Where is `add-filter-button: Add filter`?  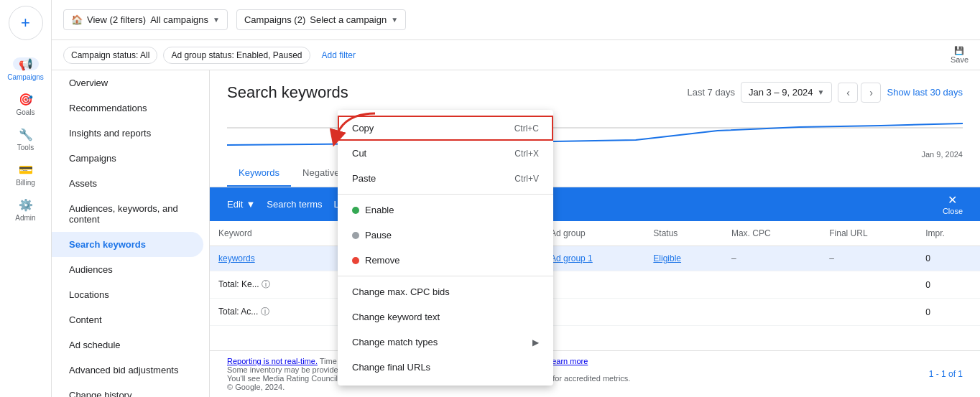
add-filter-button: Add filter is located at coordinates (339, 55).